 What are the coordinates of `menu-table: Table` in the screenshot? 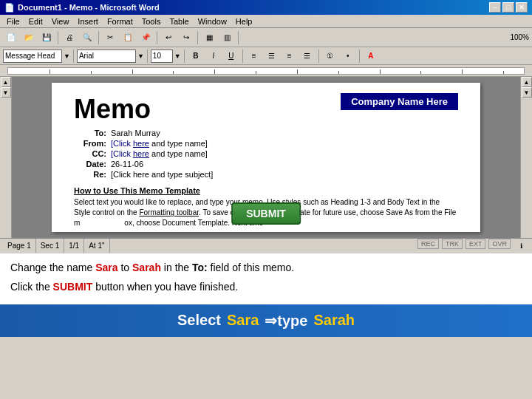 It's located at (179, 21).